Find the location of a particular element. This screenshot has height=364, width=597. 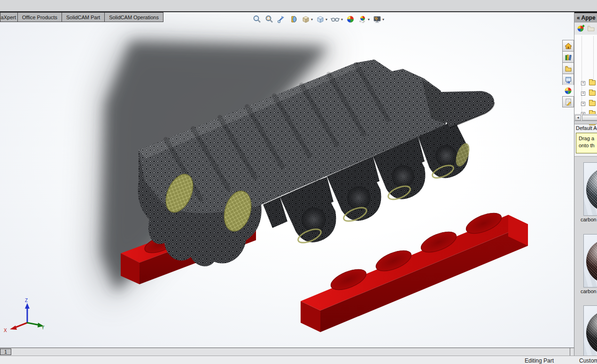

display-style-button: ▾ is located at coordinates (321, 19).